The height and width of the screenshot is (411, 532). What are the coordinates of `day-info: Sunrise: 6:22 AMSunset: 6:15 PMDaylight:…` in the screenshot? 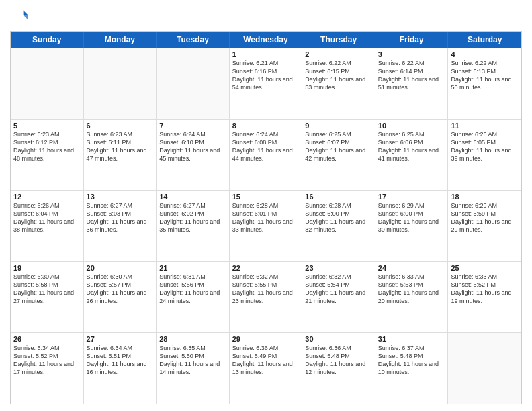 It's located at (339, 75).